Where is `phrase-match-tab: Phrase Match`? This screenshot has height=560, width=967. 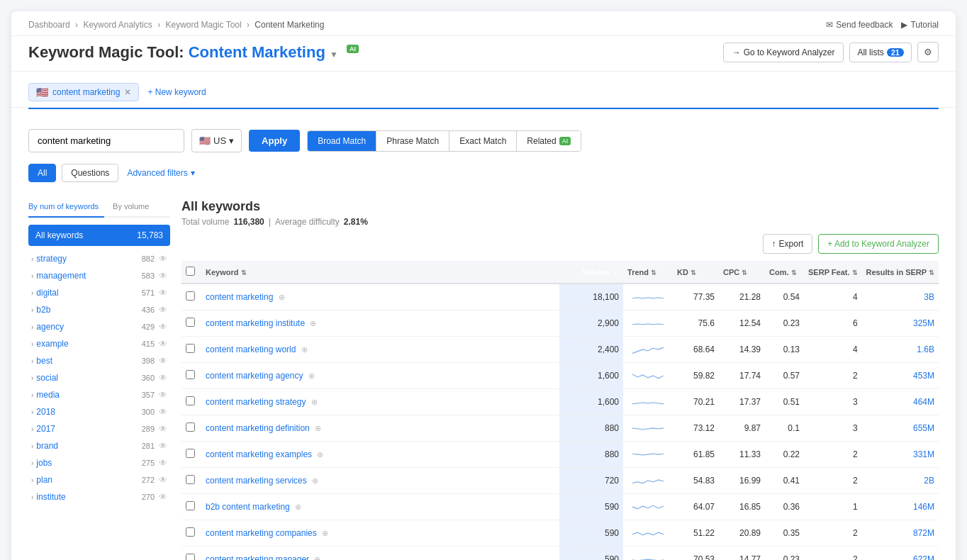
phrase-match-tab: Phrase Match is located at coordinates (413, 141).